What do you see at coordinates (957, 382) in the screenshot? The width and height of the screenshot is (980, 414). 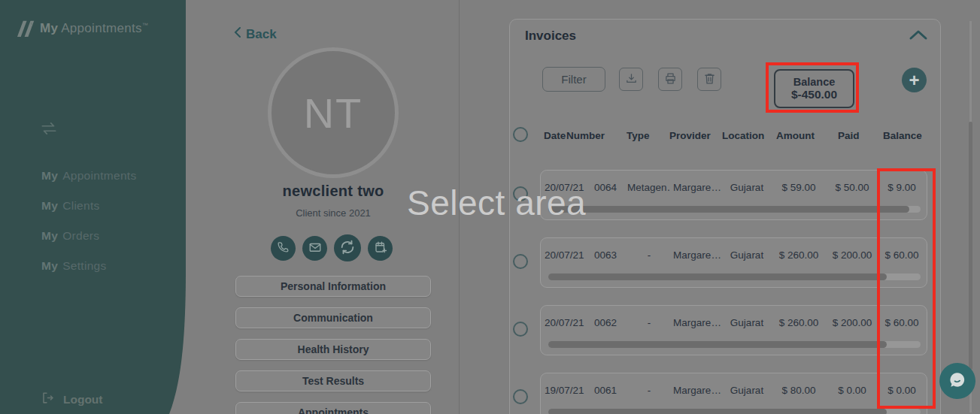 I see `chat-bubble-icon` at bounding box center [957, 382].